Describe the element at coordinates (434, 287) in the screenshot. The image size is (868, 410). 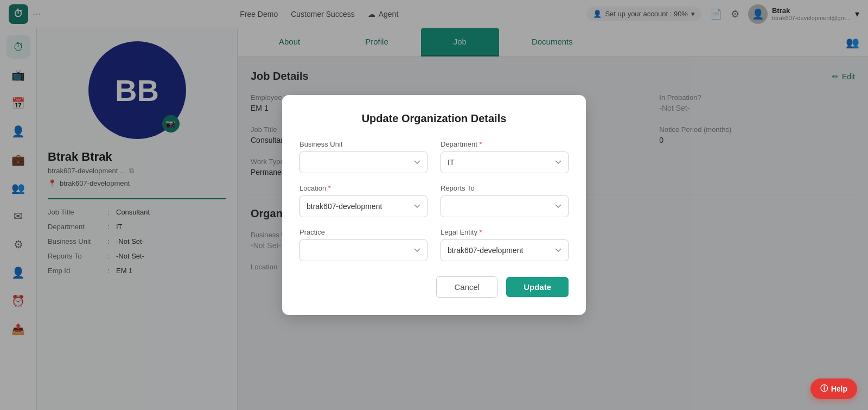
I see `modal-footer: Cancel Update` at that location.